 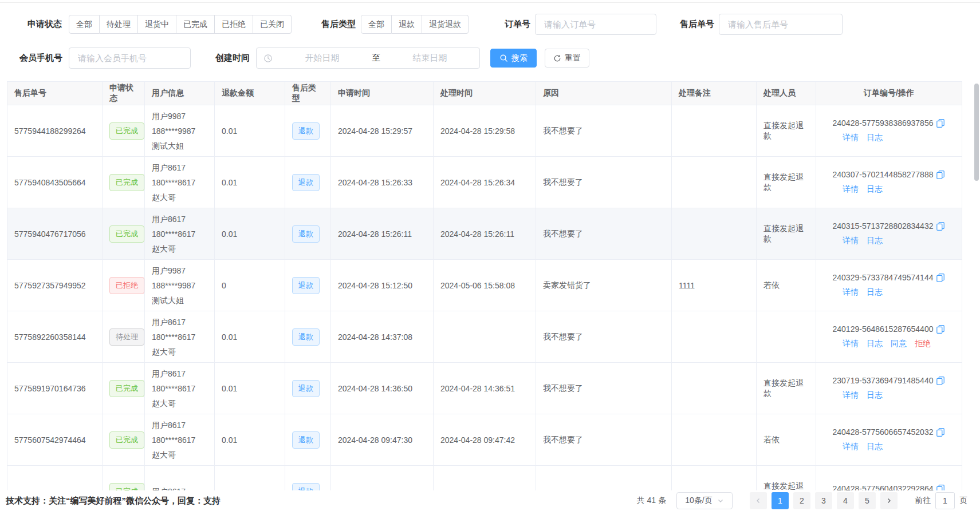 What do you see at coordinates (889, 447) in the screenshot?
I see `row-actions: 详情日志` at bounding box center [889, 447].